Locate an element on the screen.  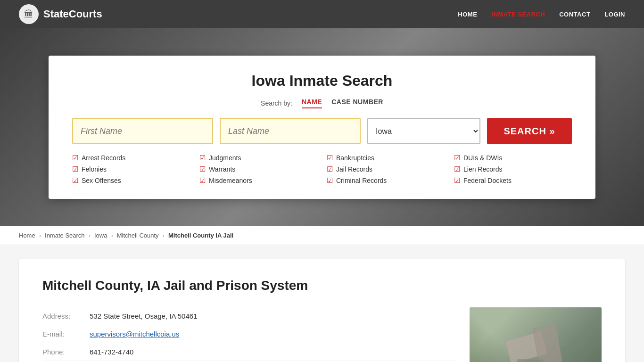
state-select: Iowa Alabama Alaska Arizona Arkansas Cal… is located at coordinates (424, 131).